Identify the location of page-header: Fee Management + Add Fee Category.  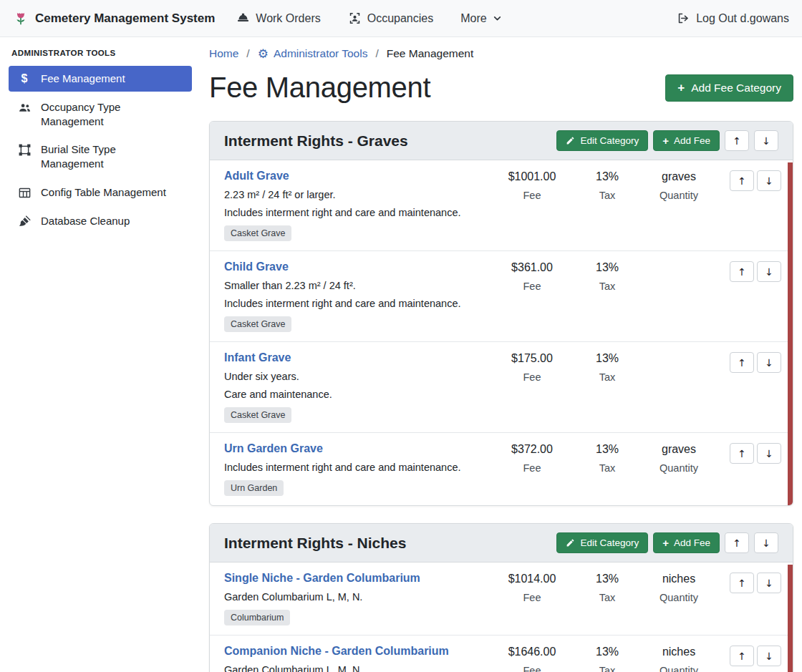
(501, 87).